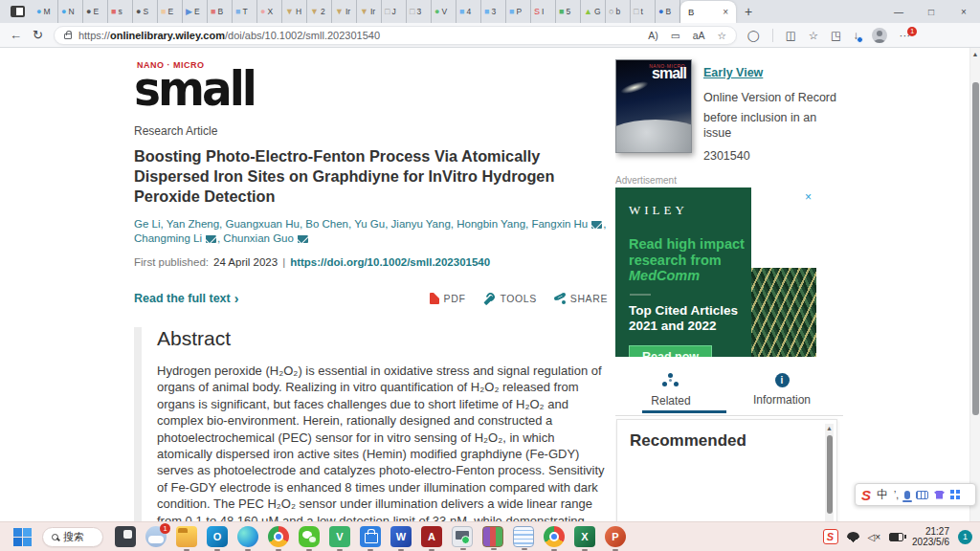  What do you see at coordinates (907, 496) in the screenshot?
I see `microphone-icon` at bounding box center [907, 496].